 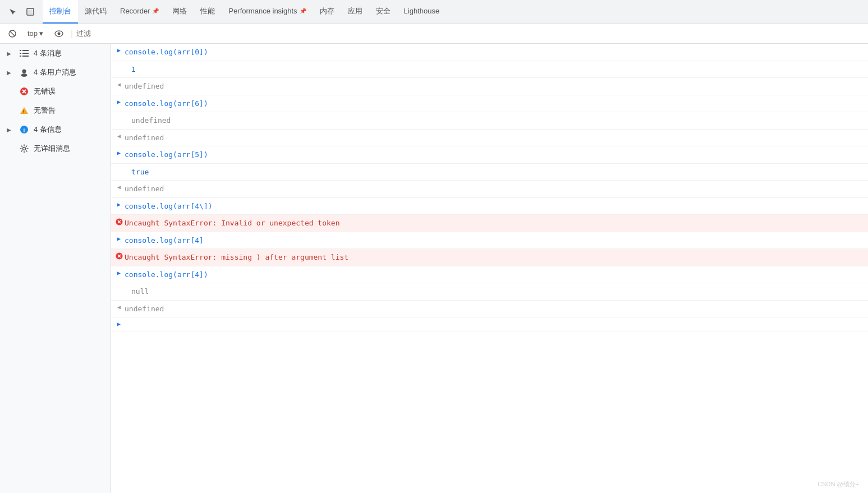 What do you see at coordinates (267, 12) in the screenshot?
I see `tab-performance-insights: Performance insights 📌` at bounding box center [267, 12].